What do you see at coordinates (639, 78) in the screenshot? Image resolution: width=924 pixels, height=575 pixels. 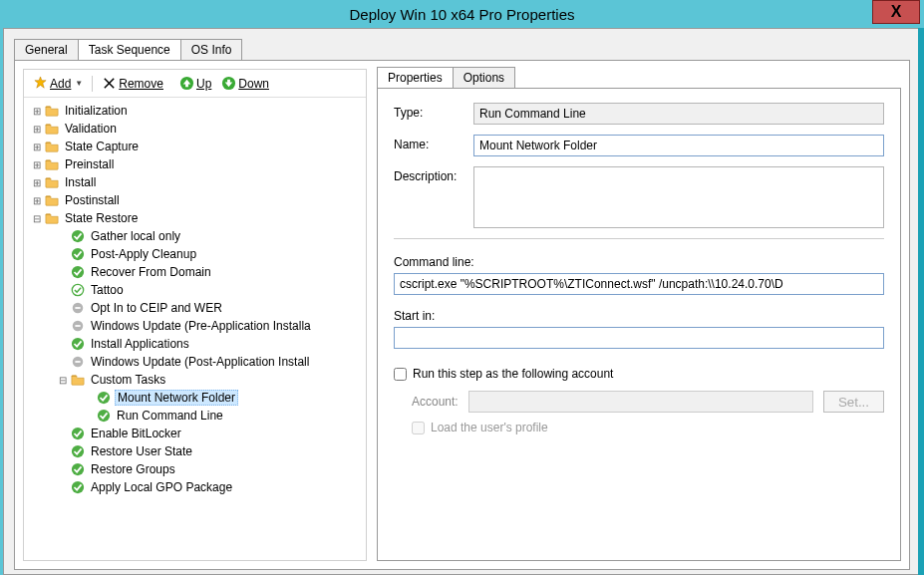 I see `inner-tabstrip: Properties Options` at bounding box center [639, 78].